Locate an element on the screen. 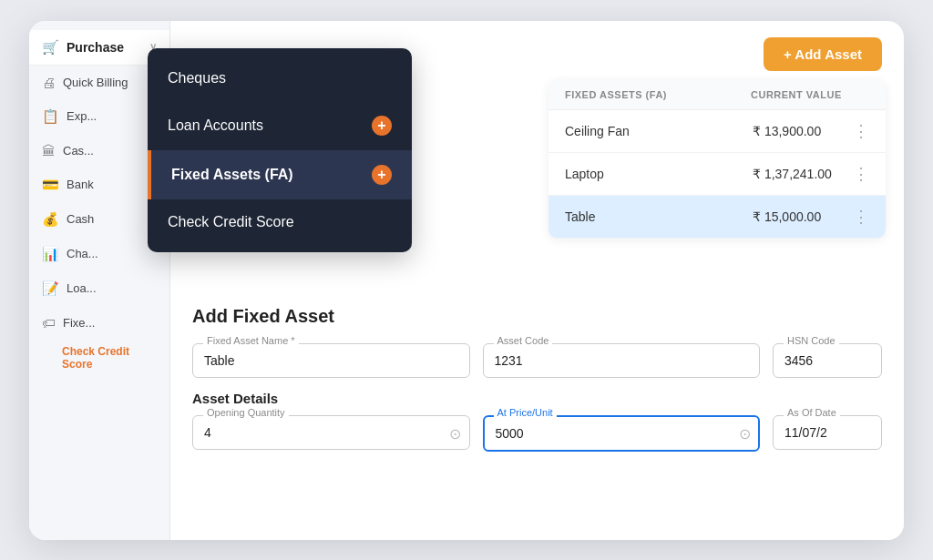 This screenshot has height=560, width=933. sidebar-cash2-label: Cash is located at coordinates (80, 219).